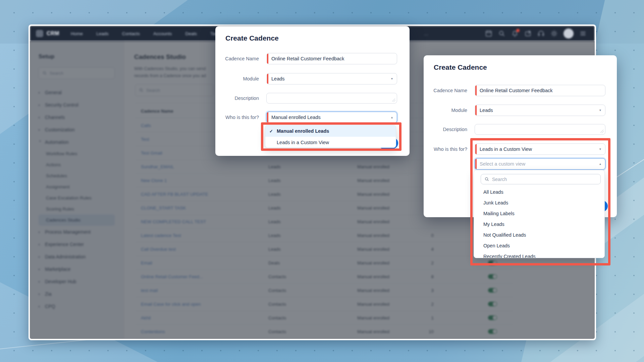 The height and width of the screenshot is (362, 644). Describe the element at coordinates (541, 34) in the screenshot. I see `headset-icon` at that location.